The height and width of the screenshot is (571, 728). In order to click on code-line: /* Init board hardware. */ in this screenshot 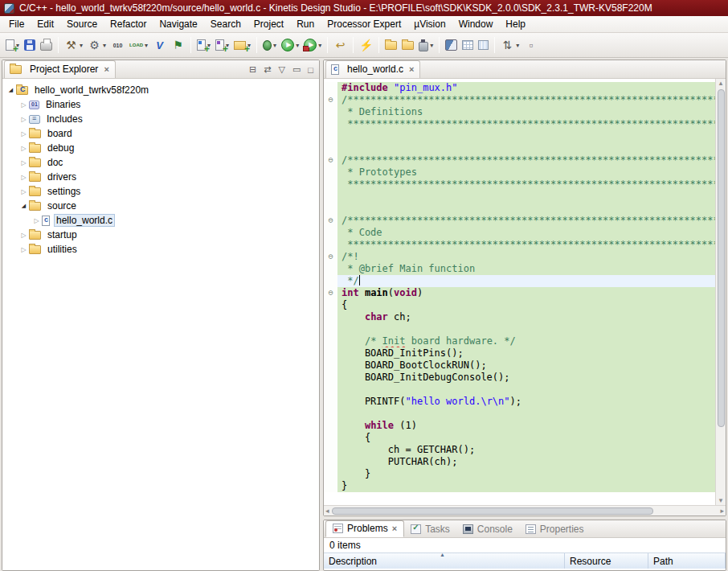, I will do `click(519, 341)`.